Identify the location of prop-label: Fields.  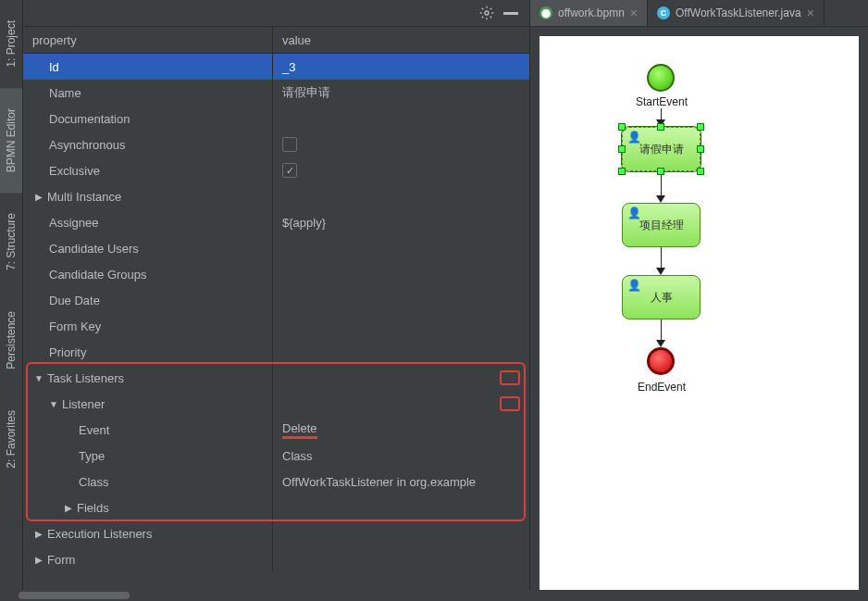
(93, 507).